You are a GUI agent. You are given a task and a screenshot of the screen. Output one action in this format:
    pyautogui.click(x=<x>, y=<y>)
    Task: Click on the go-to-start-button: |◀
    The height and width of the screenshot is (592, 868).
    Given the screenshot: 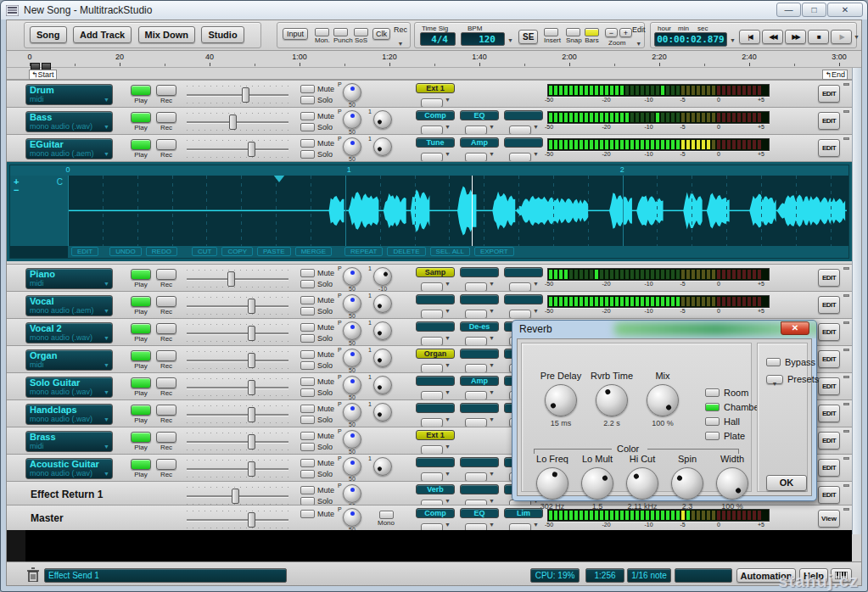 What is the action you would take?
    pyautogui.click(x=750, y=37)
    